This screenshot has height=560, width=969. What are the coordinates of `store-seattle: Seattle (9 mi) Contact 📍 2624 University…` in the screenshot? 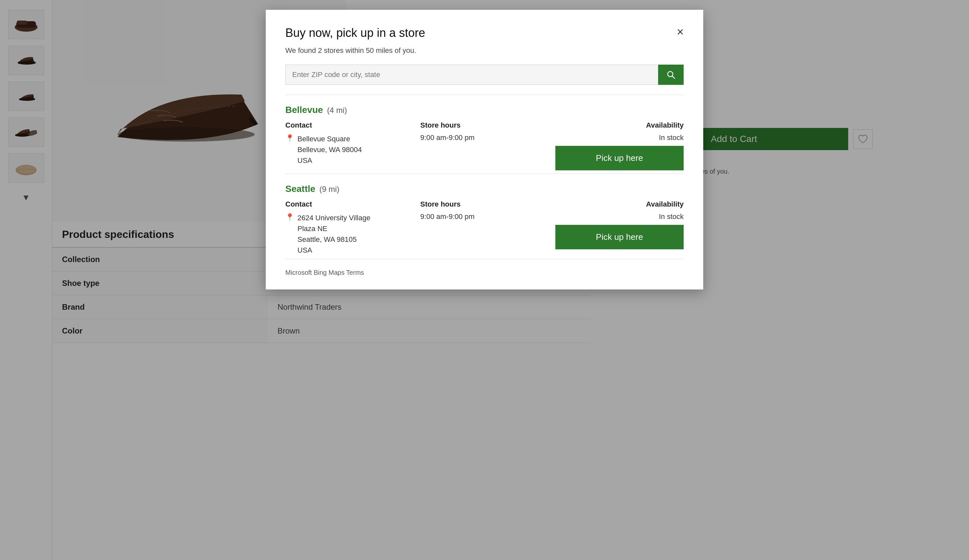 It's located at (484, 220).